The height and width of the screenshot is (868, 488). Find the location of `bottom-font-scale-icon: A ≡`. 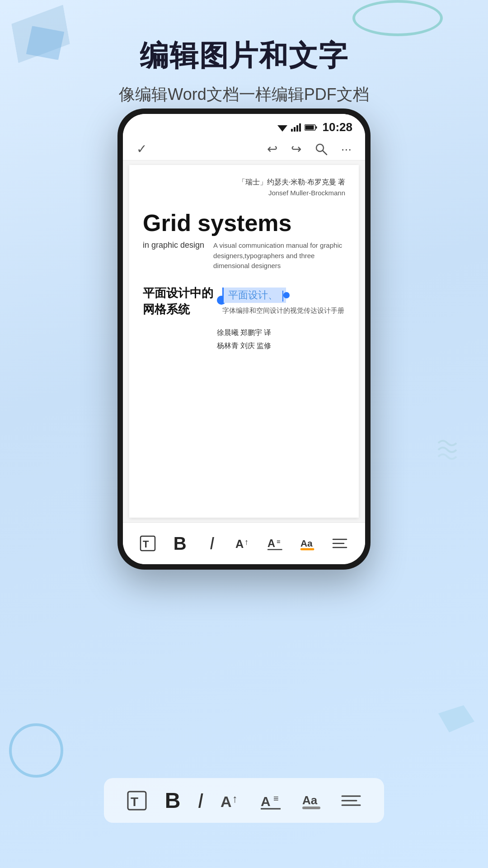

bottom-font-scale-icon: A ≡ is located at coordinates (272, 801).